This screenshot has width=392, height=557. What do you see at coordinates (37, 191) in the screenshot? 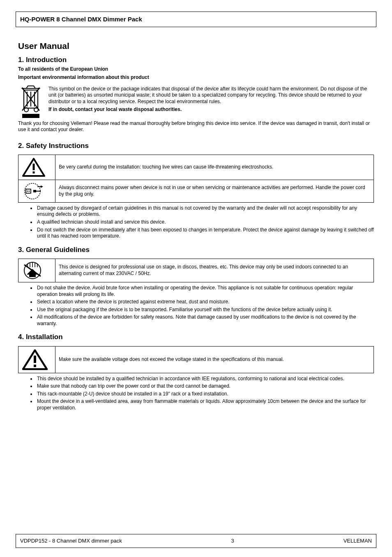
I see `unplug-icon` at bounding box center [37, 191].